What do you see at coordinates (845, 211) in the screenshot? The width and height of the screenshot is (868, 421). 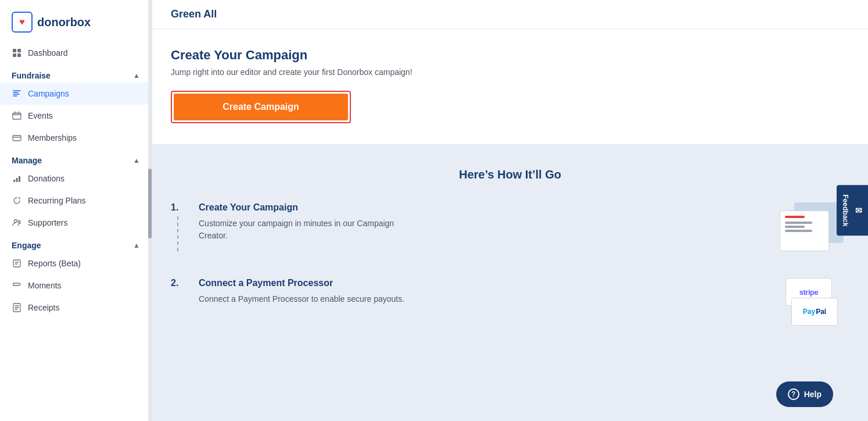 I see `feedback-label: Feedback` at bounding box center [845, 211].